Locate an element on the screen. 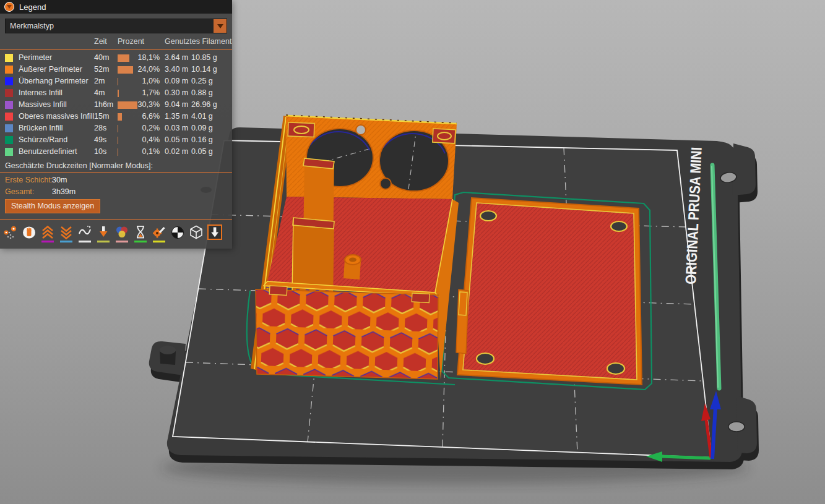 The width and height of the screenshot is (825, 504). feature-label: Oberes massives Infill is located at coordinates (56, 116).